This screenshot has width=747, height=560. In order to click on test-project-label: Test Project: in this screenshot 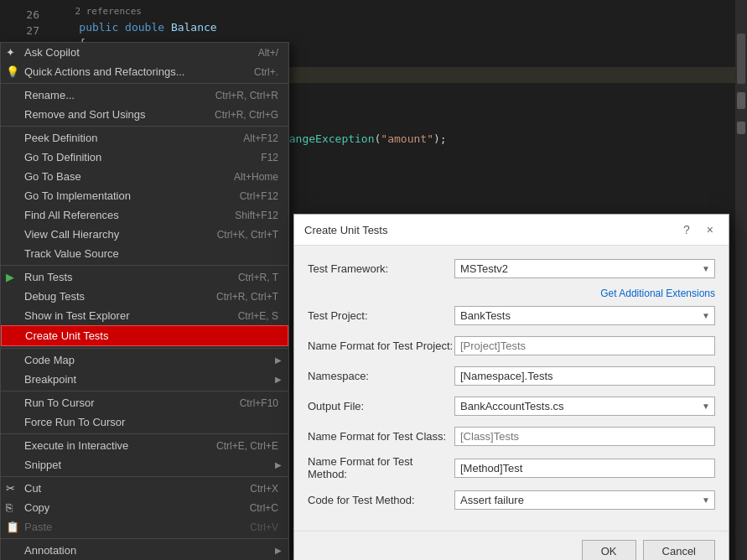, I will do `click(381, 315)`.